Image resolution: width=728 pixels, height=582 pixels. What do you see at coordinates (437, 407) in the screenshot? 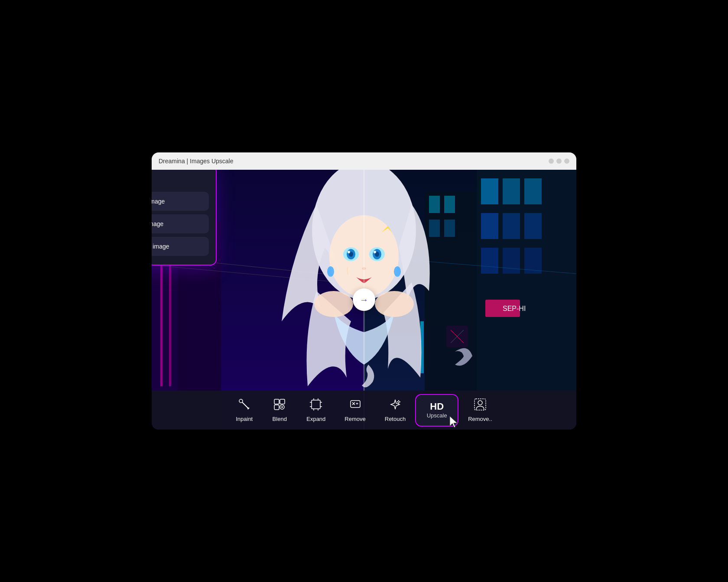
I see `hd-label: HD` at bounding box center [437, 407].